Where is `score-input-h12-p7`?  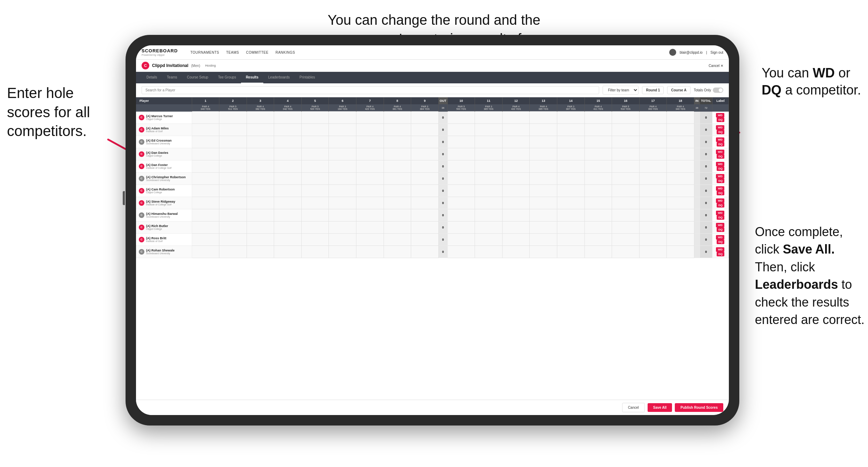
score-input-h12-p7 is located at coordinates (516, 203).